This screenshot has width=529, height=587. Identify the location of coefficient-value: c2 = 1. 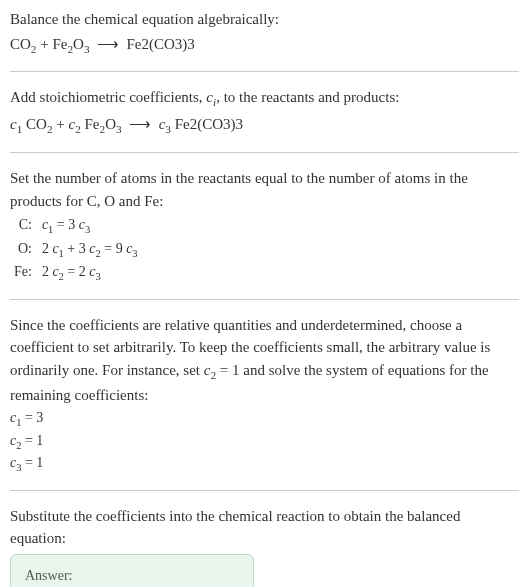
(264, 442).